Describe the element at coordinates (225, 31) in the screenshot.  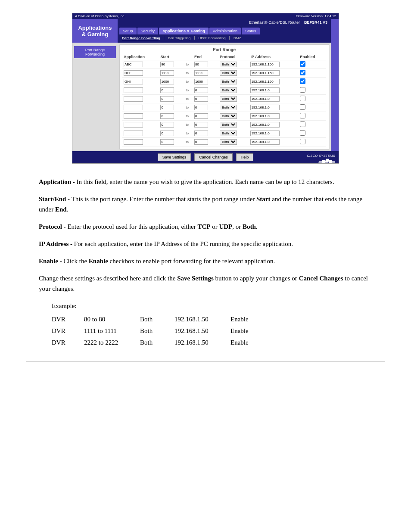
I see `tab-administration: Administration` at that location.